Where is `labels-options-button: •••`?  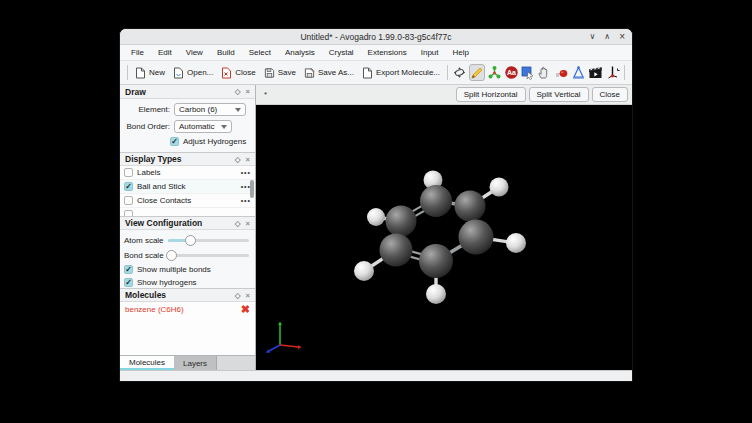 labels-options-button: ••• is located at coordinates (246, 172).